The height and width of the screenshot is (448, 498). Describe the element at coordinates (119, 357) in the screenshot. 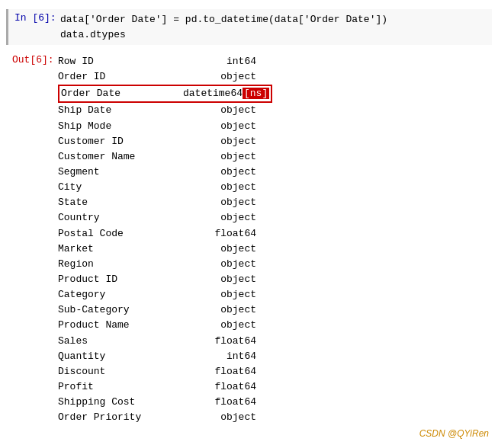

I see `dtype-name: Quantity` at that location.